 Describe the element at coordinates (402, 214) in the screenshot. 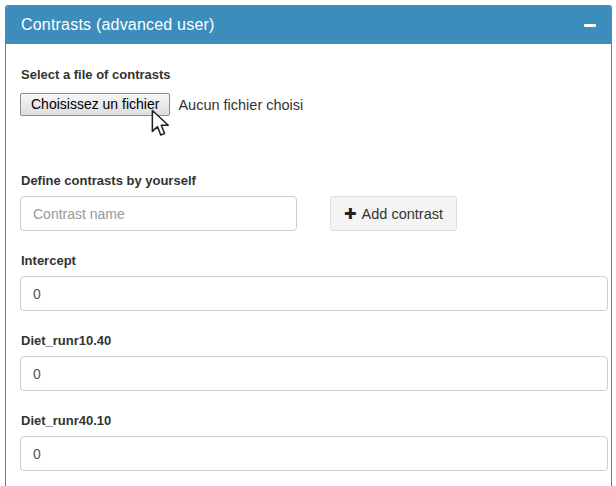

I see `add-contrast-label: Add contrast` at that location.